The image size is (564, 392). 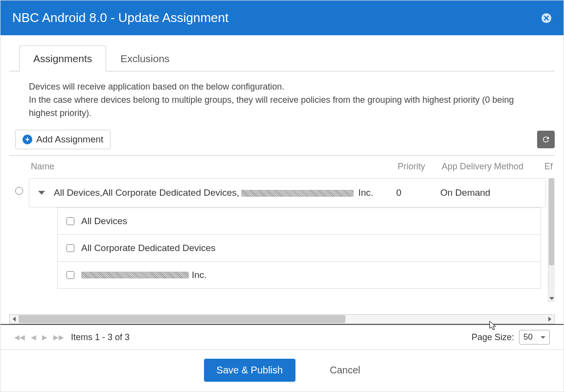 What do you see at coordinates (282, 142) in the screenshot?
I see `toolbar: + Add Assignment` at bounding box center [282, 142].